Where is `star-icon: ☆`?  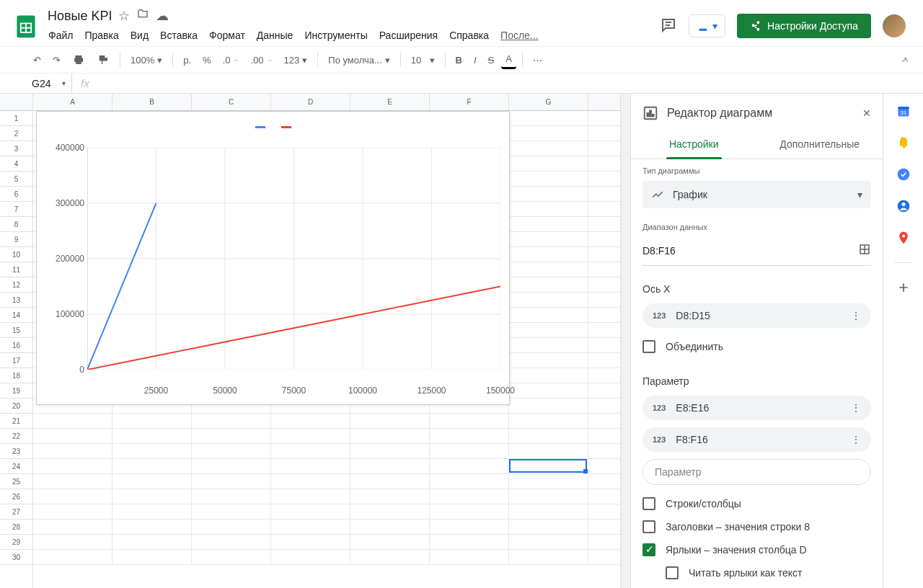
star-icon: ☆ is located at coordinates (124, 16).